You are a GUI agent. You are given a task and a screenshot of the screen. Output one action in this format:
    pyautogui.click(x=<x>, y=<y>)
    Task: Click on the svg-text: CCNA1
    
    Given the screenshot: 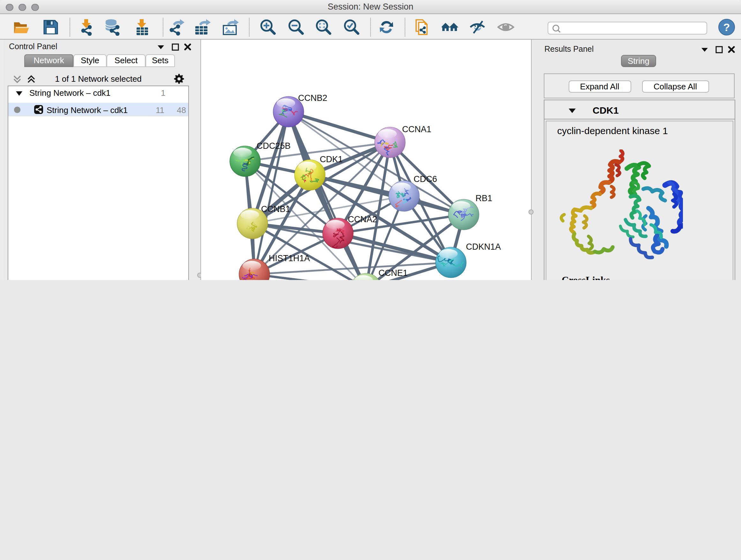 What is the action you would take?
    pyautogui.click(x=417, y=129)
    